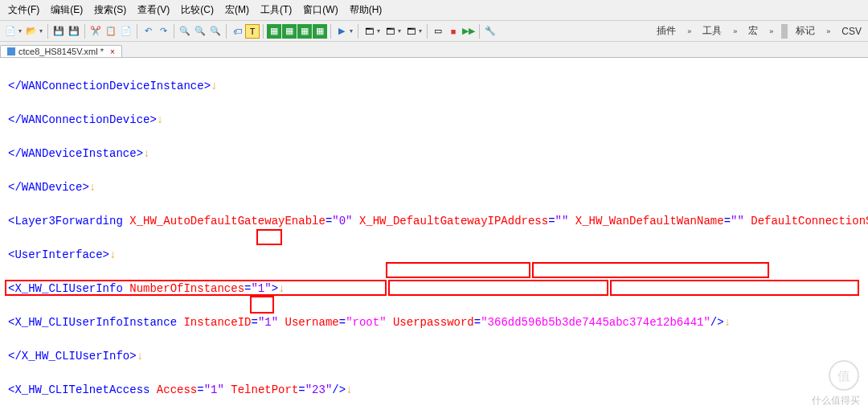  What do you see at coordinates (154, 10) in the screenshot?
I see `menu-view: 查看(V)` at bounding box center [154, 10].